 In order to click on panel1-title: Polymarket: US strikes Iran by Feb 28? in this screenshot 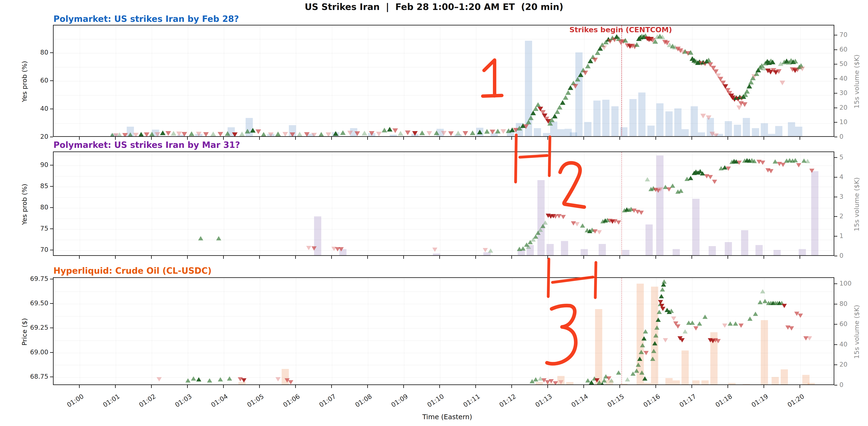, I will do `click(146, 19)`.